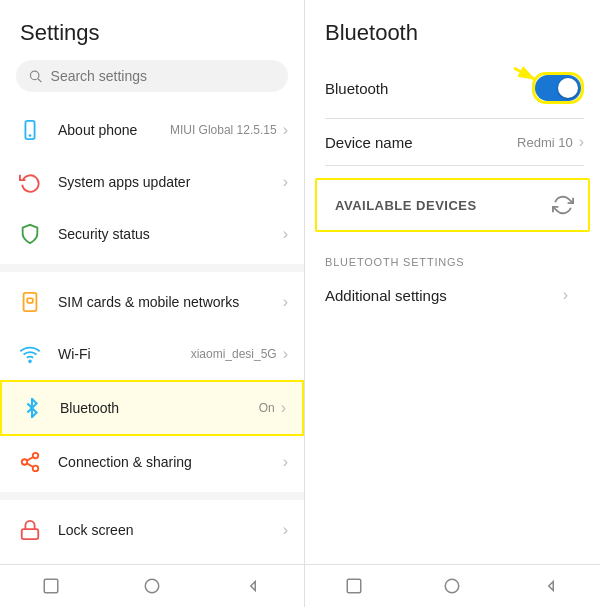 This screenshot has height=607, width=600. What do you see at coordinates (152, 76) in the screenshot?
I see `search-bar` at bounding box center [152, 76].